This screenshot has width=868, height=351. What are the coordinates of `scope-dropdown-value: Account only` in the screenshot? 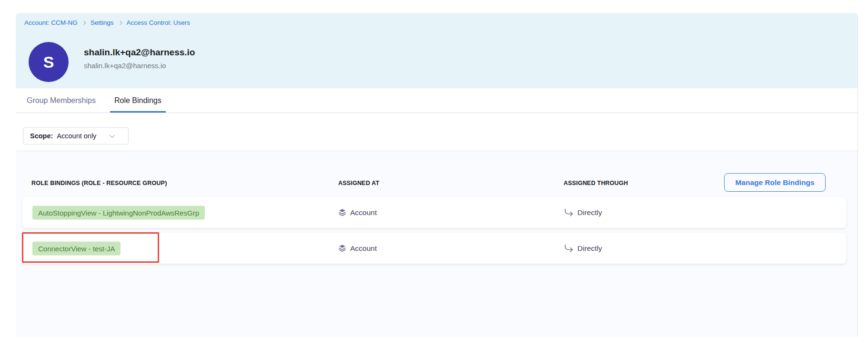 It's located at (76, 136).